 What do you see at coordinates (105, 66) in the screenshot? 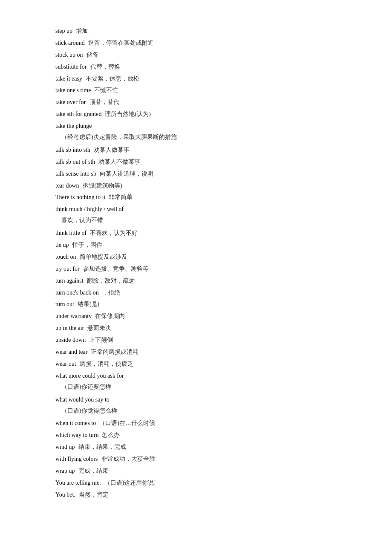
I see `phrase-zh: 代替，替换` at bounding box center [105, 66].